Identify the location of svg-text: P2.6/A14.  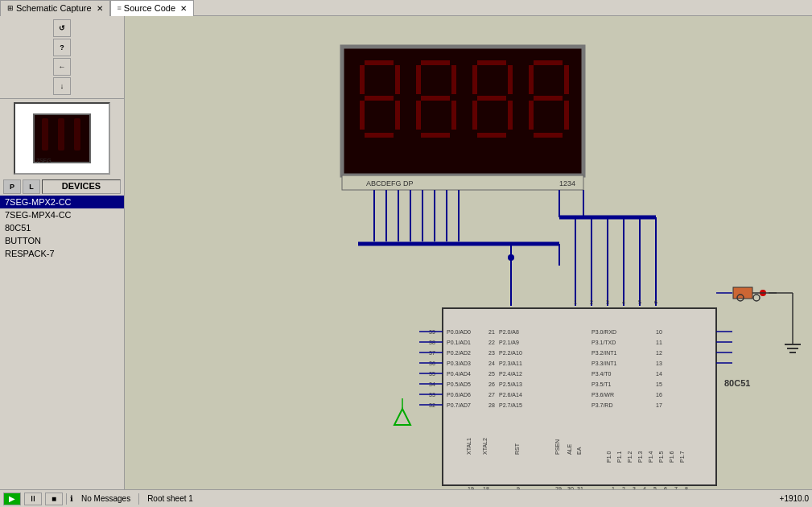
(510, 394).